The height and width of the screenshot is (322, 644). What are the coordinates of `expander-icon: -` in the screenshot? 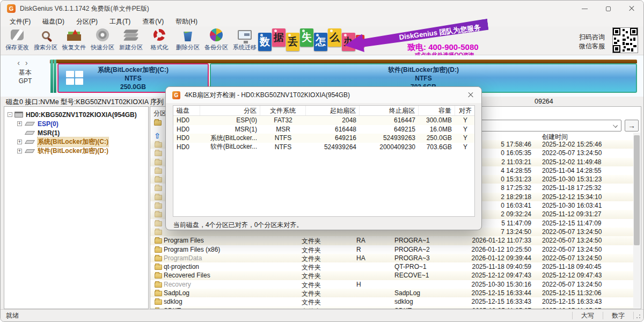 It's located at (10, 115).